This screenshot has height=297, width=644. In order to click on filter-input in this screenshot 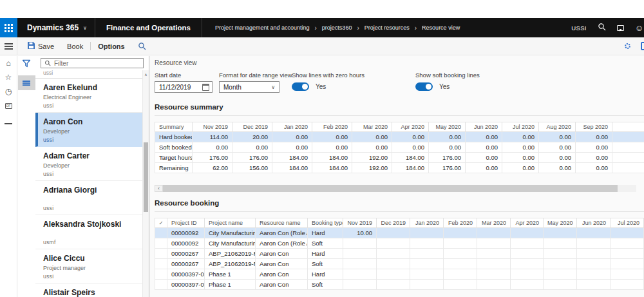, I will do `click(97, 63)`.